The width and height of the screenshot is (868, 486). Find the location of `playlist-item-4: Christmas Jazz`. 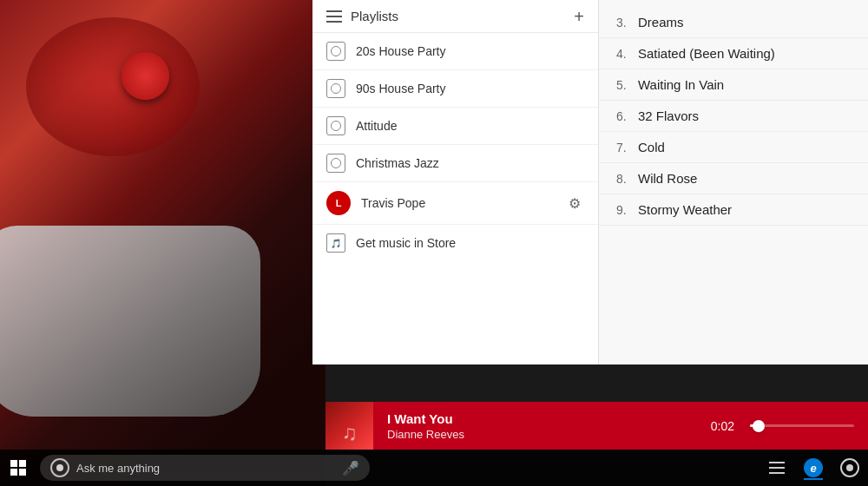

playlist-item-4: Christmas Jazz is located at coordinates (455, 163).